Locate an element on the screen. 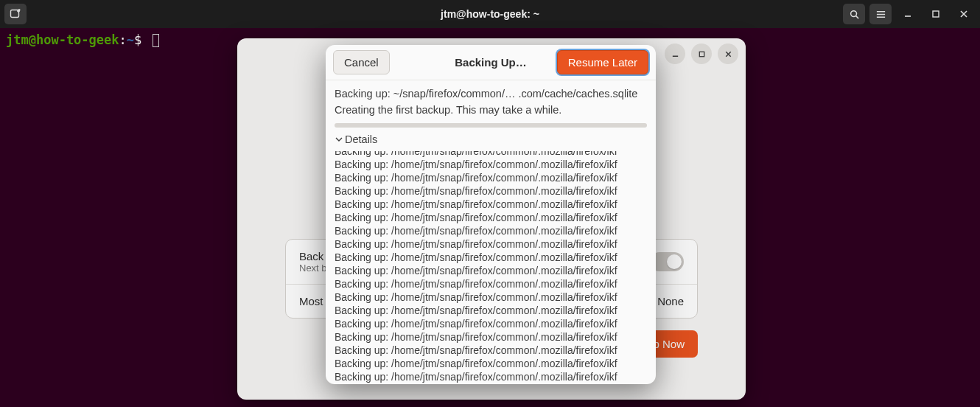 This screenshot has width=980, height=407. terminal-cursor is located at coordinates (156, 41).